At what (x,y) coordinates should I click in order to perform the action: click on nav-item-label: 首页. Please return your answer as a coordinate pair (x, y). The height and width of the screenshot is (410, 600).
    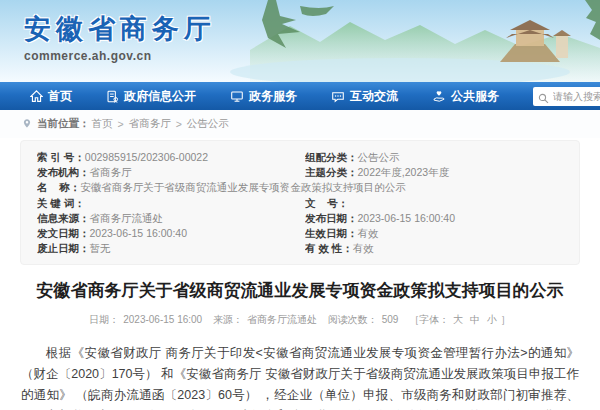
    Looking at the image, I should click on (60, 96).